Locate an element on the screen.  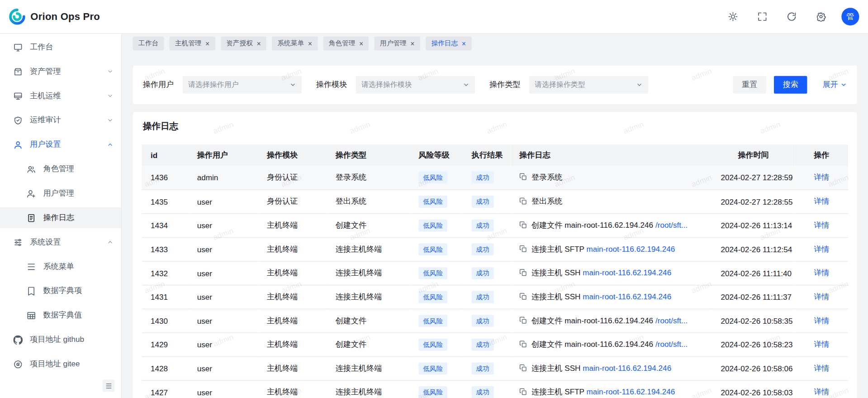
cell-time: 2024-02-26 11:12:54 is located at coordinates (754, 249).